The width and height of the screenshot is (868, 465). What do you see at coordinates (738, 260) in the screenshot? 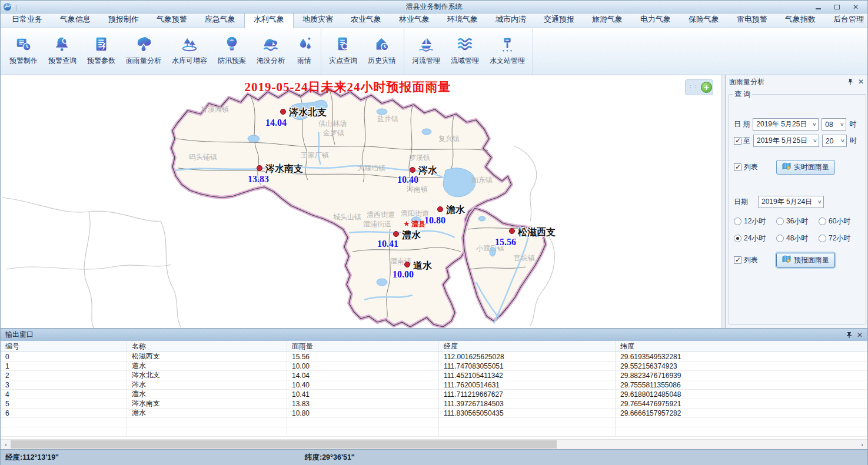
I see `forecast-list-checkbox` at bounding box center [738, 260].